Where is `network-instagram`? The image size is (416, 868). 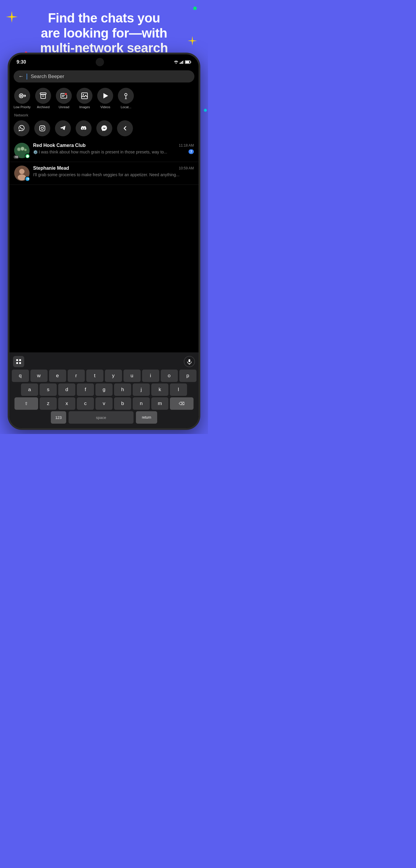
network-instagram is located at coordinates (42, 128).